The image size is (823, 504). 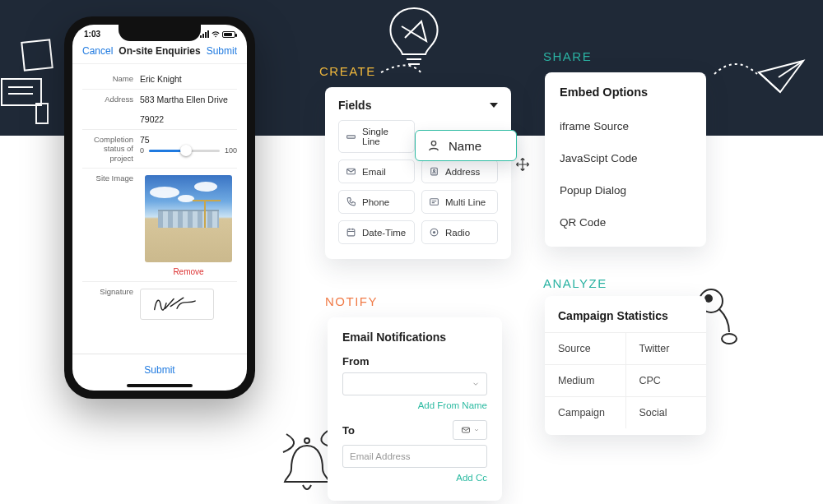 What do you see at coordinates (160, 209) in the screenshot?
I see `form-body: Name Eric Knight Address 583 Martha Elle…` at bounding box center [160, 209].